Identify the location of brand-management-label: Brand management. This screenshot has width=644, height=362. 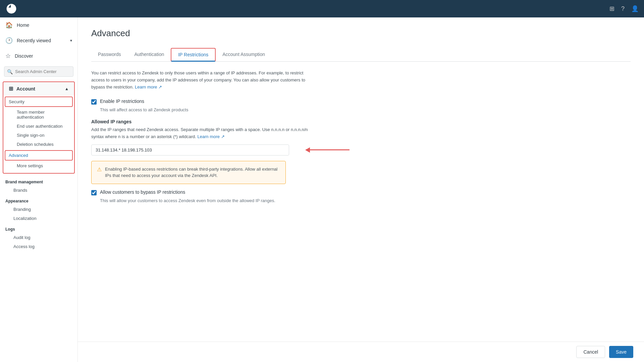
(39, 181).